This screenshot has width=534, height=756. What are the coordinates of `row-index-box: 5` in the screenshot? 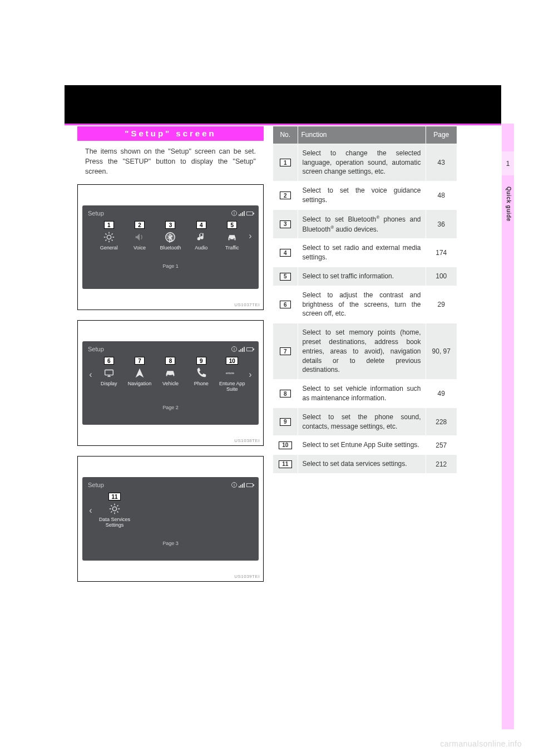 It's located at (285, 277).